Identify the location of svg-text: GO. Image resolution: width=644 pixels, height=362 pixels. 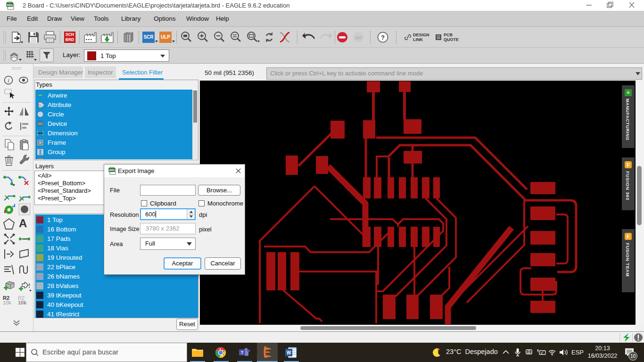
(358, 38).